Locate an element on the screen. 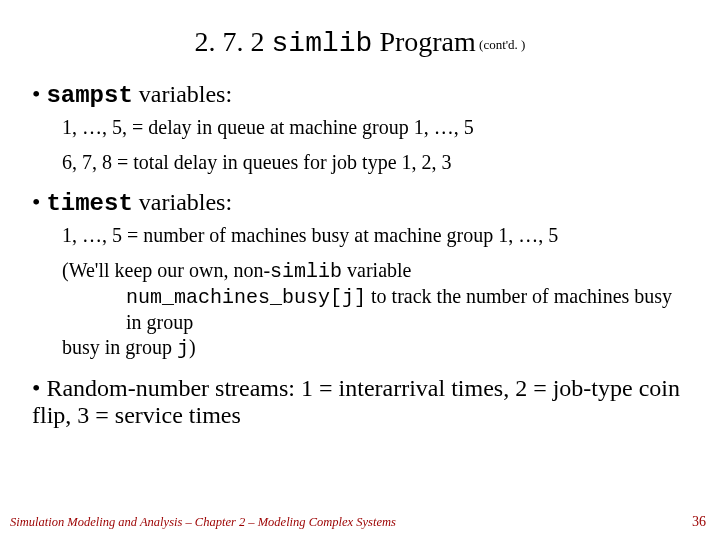 The height and width of the screenshot is (540, 720). timest-label: variables: is located at coordinates (182, 202).